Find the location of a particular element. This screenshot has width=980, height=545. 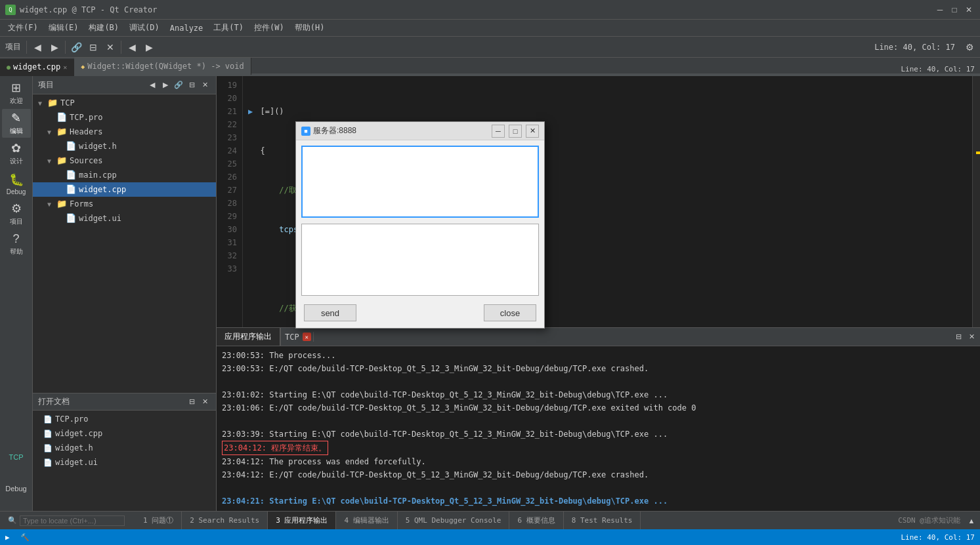

menu-controls: 控件(W) is located at coordinates (269, 28).